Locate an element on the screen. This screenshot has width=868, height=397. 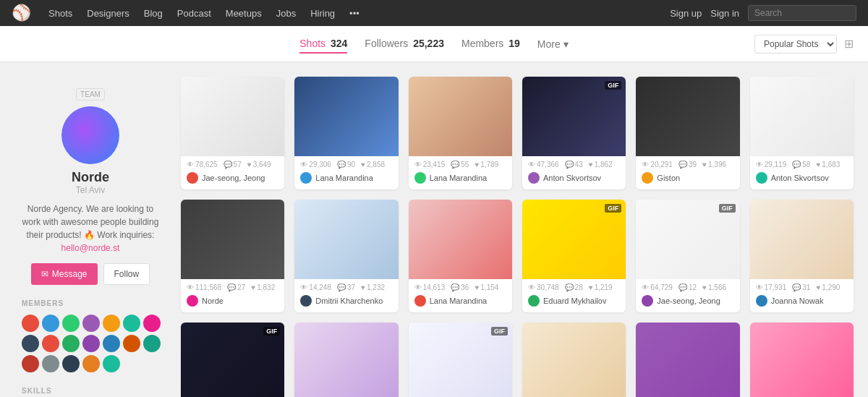
author-name: Giston is located at coordinates (668, 178).